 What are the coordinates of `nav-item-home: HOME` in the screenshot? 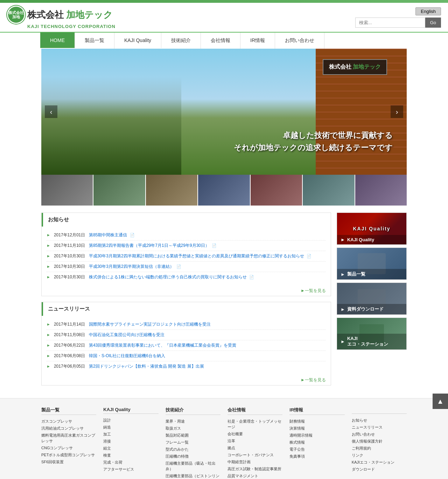 It's located at (57, 40).